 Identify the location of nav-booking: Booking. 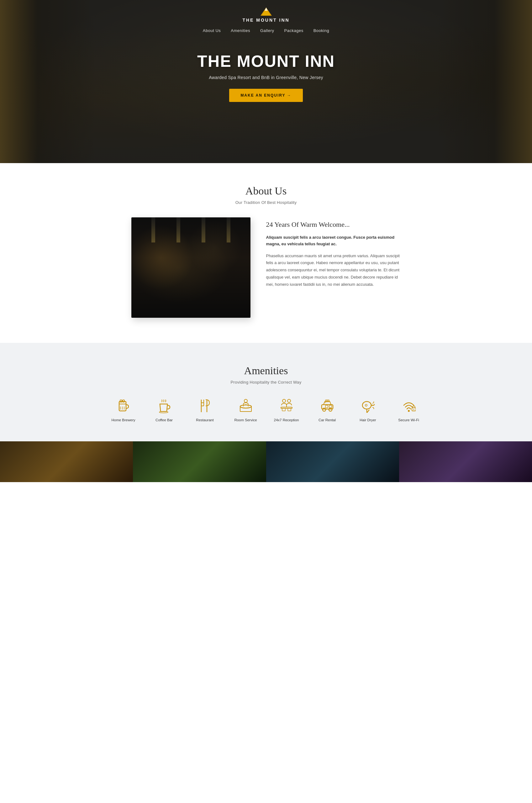
(321, 31).